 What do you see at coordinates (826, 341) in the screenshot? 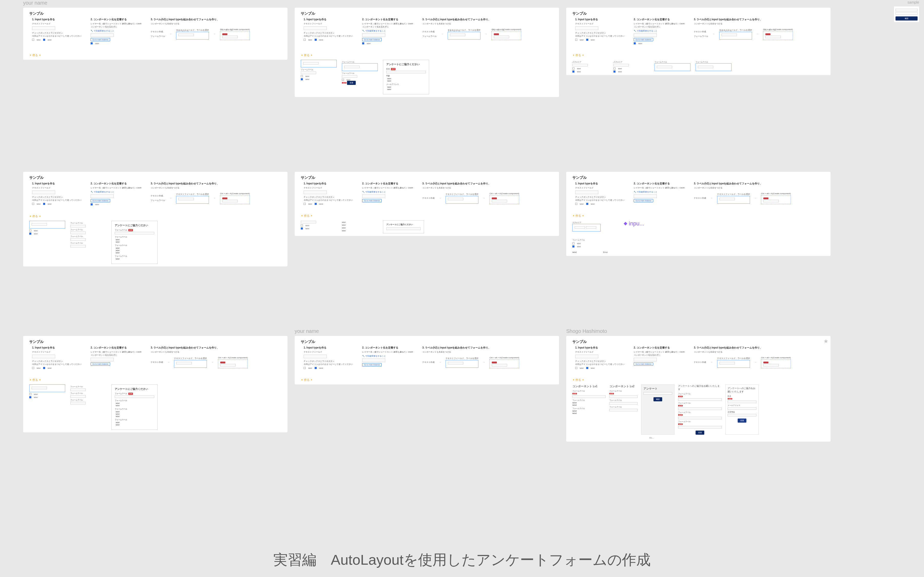
I see `star-icon: ★` at bounding box center [826, 341].